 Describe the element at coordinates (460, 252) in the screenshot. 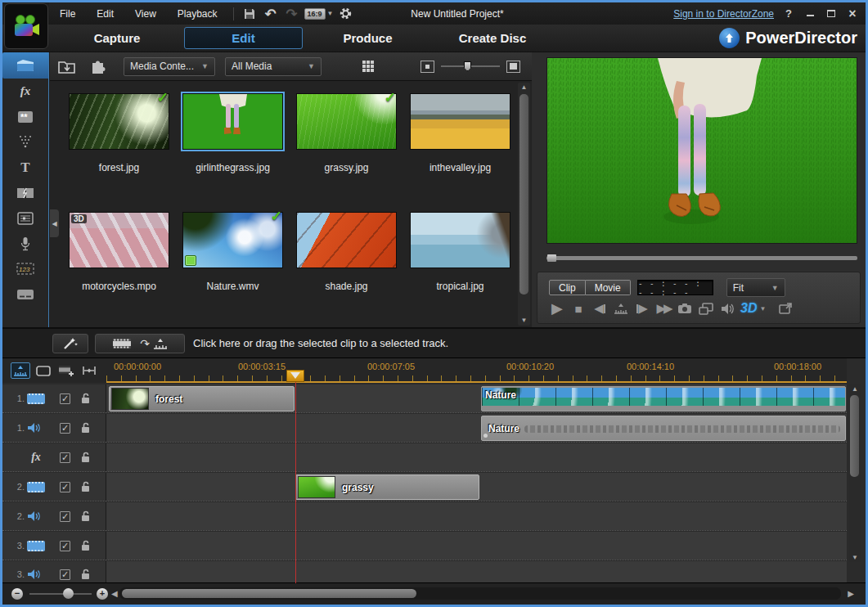

I see `library-item-tropical: tropical.jpg` at that location.